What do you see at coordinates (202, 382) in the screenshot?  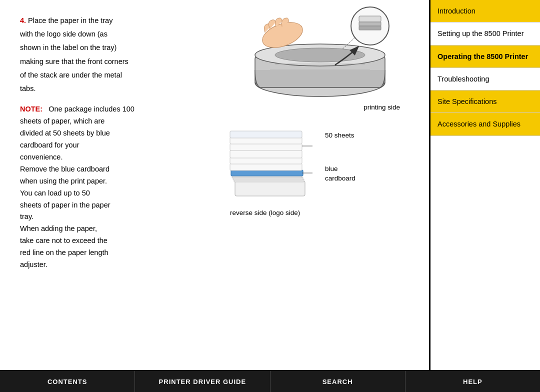 I see `printer-driver-guide-button: PRINTER DRIVER GUIDE` at bounding box center [202, 382].